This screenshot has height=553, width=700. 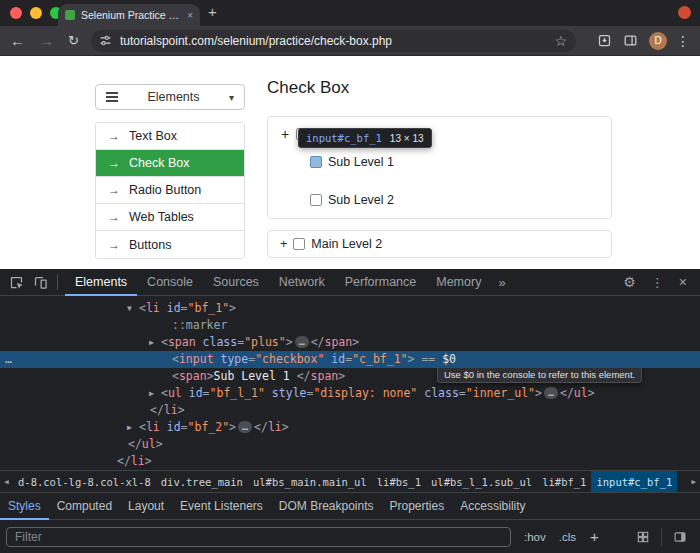 What do you see at coordinates (170, 172) in the screenshot?
I see `practice-sidebar: Elements ▾ →Text Box→Check Box→Radio But…` at bounding box center [170, 172].